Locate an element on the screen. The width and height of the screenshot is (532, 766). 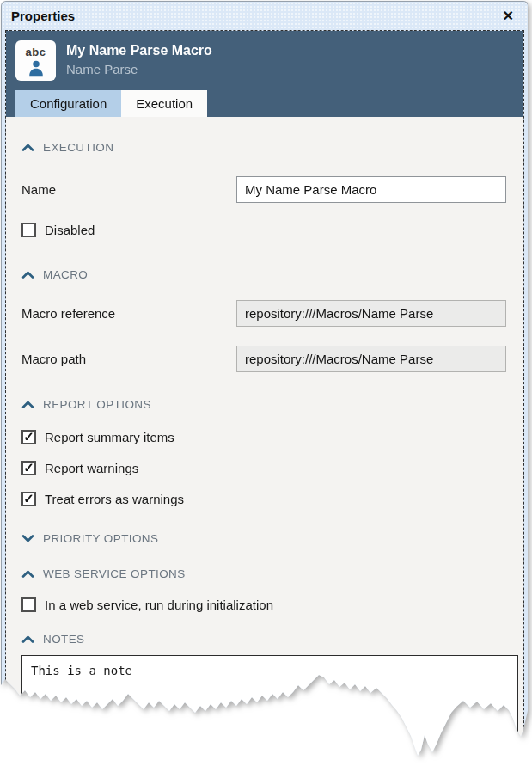
treat-errors-check-row: ✓ Treat errors as warnings is located at coordinates (265, 499).